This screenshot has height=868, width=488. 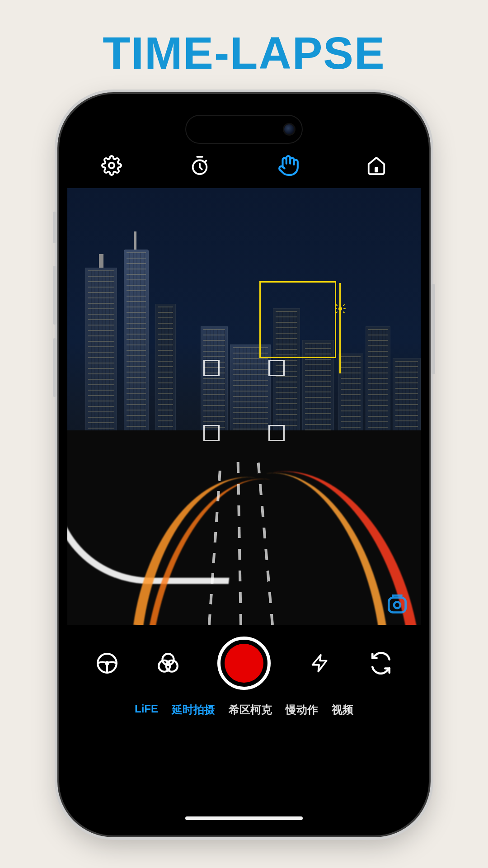 I want to click on hand-icon, so click(x=288, y=165).